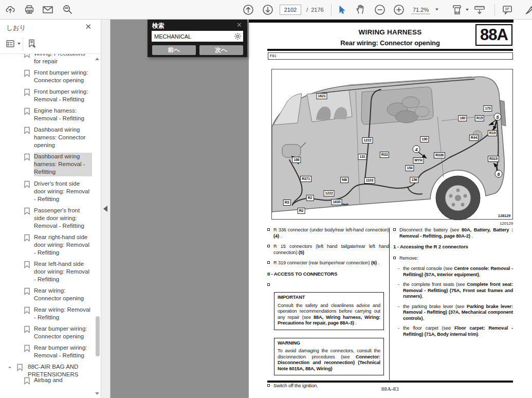  Describe the element at coordinates (453, 284) in the screenshot. I see `right-column: Disconnect the battery (see 80A, Battery…` at that location.